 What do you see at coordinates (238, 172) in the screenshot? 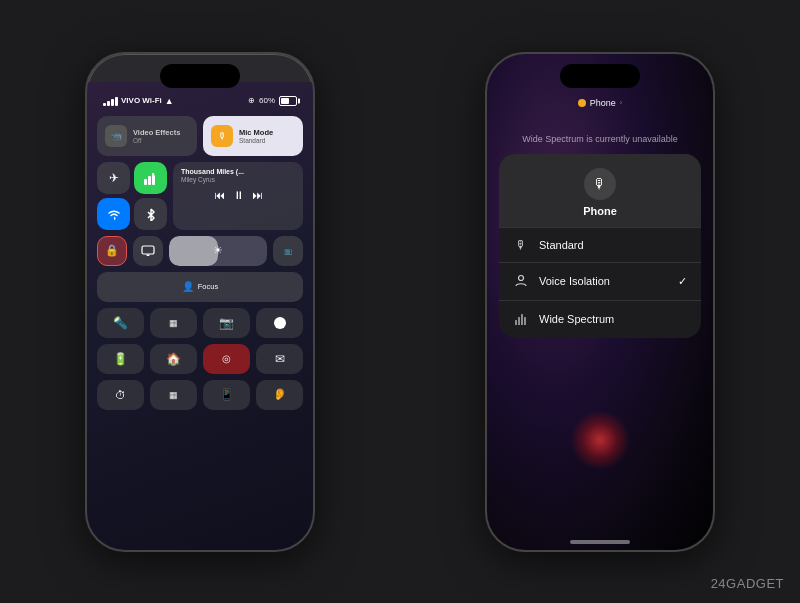
I see `music-title: Thousand Miles (...` at bounding box center [238, 172].